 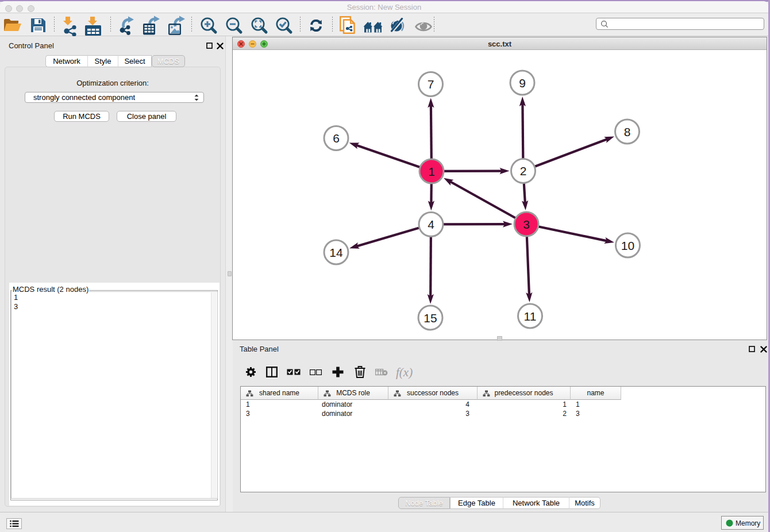 What do you see at coordinates (523, 171) in the screenshot?
I see `svg-text: 2` at bounding box center [523, 171].